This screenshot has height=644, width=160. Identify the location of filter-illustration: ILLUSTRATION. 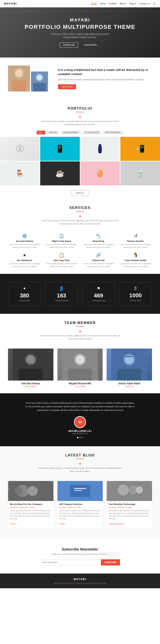
(92, 132).